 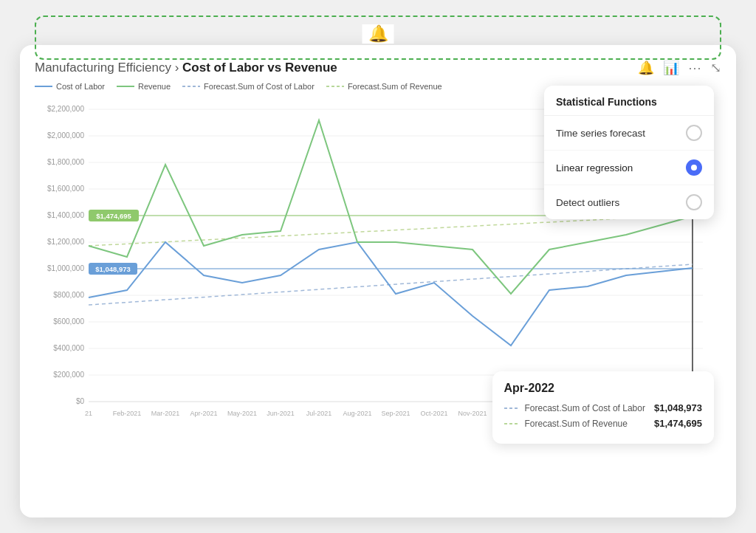 What do you see at coordinates (629, 202) in the screenshot?
I see `stat-option-detect-outliers: Detect outliers` at bounding box center [629, 202].